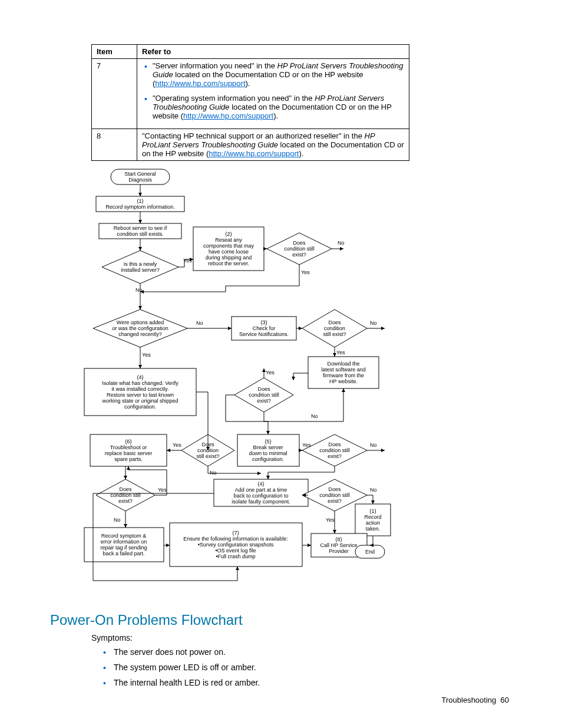 Image resolution: width=562 pixels, height=728 pixels. What do you see at coordinates (343, 364) in the screenshot?
I see `svg-text: Download the` at bounding box center [343, 364].